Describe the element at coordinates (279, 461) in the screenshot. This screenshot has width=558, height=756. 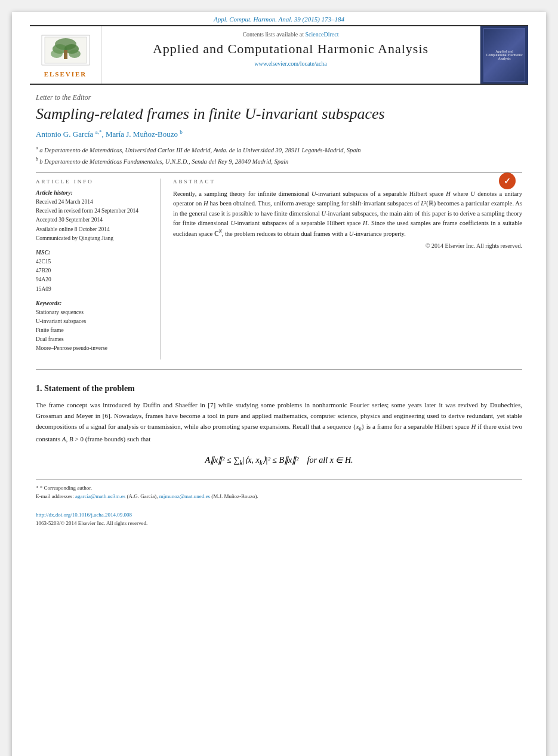
I see `math-equation: A‖x‖² ≤ ∑k|⟨x, xk⟩|² ≤ B‖x‖² for all x ∈…` at that location.